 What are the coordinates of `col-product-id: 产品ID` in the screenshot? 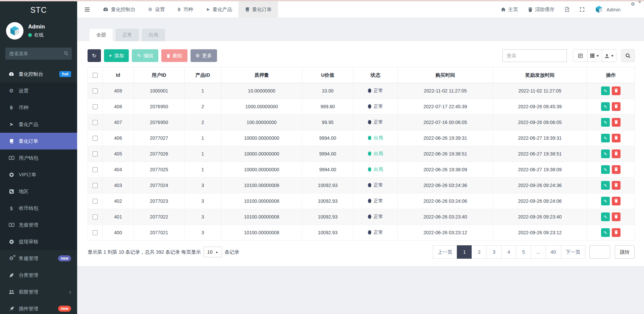 It's located at (203, 75).